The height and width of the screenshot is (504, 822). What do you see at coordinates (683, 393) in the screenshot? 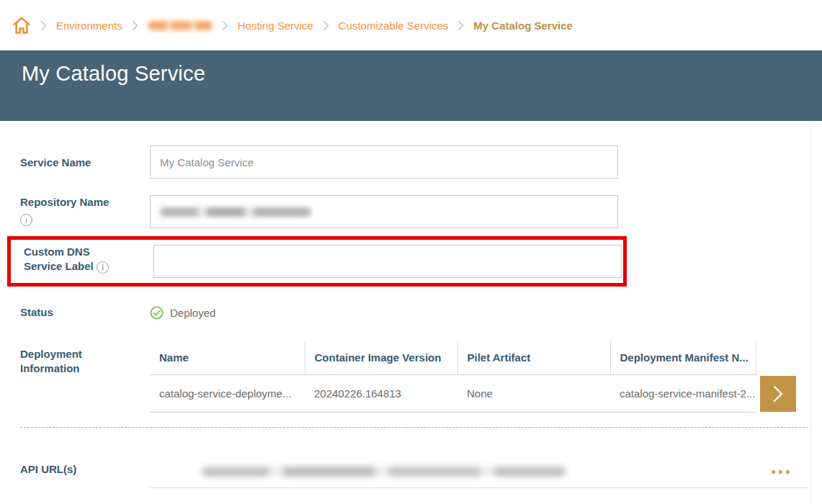
I see `cell-deployment-manifest: catalog-service-manifest-2...` at bounding box center [683, 393].